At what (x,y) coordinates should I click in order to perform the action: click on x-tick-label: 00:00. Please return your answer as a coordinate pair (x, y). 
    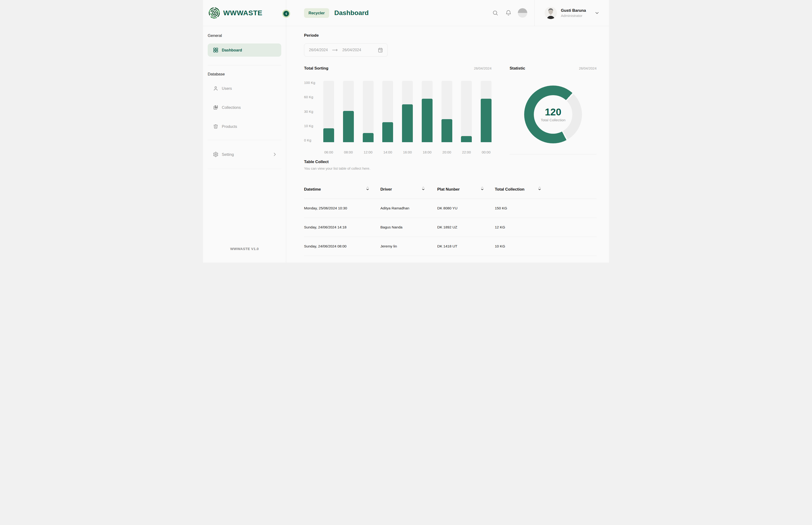
    Looking at the image, I should click on (486, 152).